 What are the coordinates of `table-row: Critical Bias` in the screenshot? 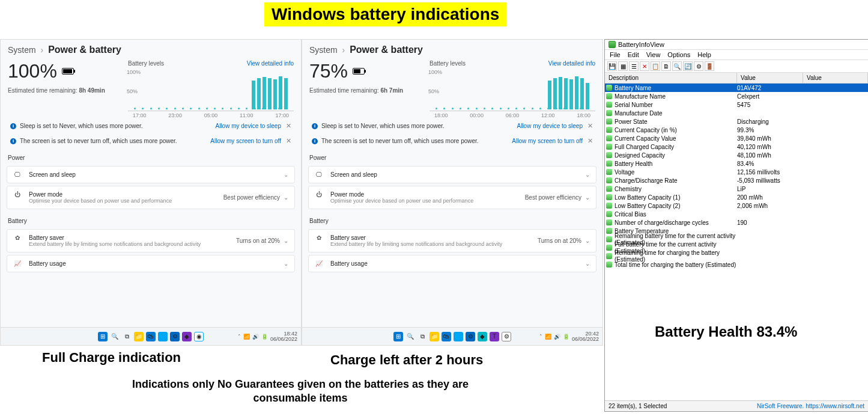 It's located at (736, 214).